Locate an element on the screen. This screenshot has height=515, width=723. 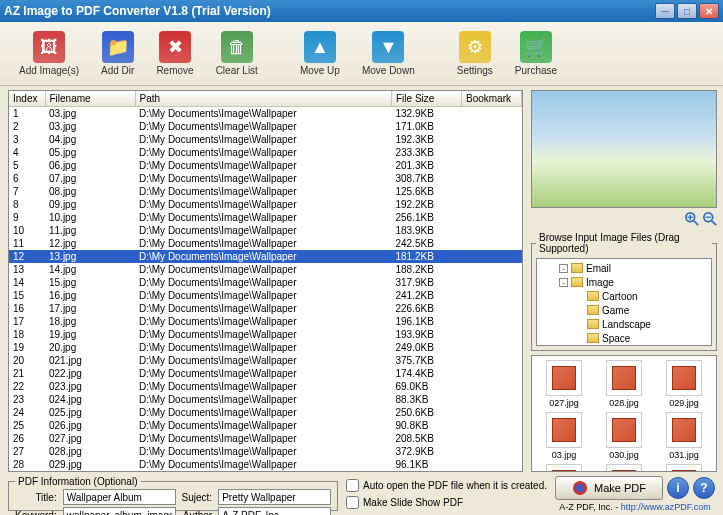
slideshow-checkbox: Make Slide Show PDF is located at coordinates (446, 502).